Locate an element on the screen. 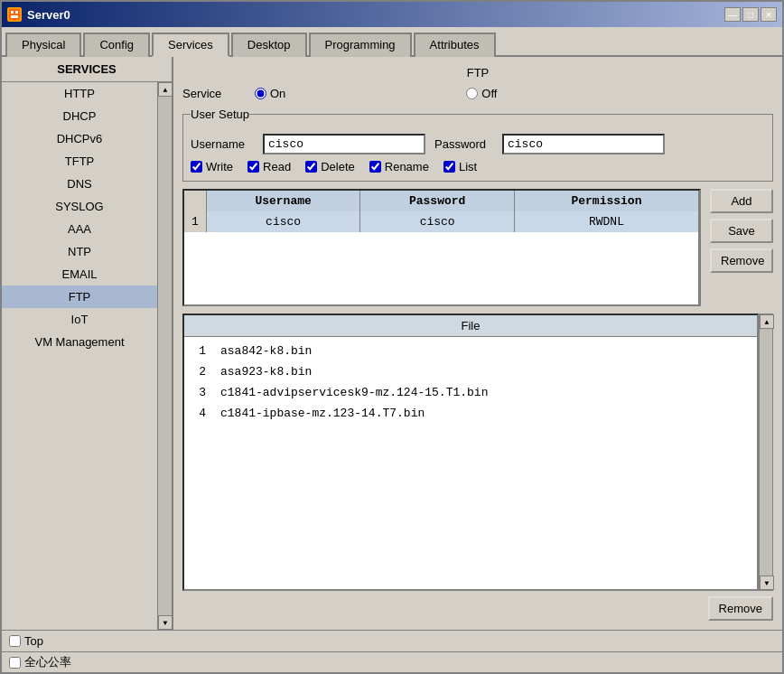 This screenshot has width=784, height=674. col-password: Password is located at coordinates (437, 201).